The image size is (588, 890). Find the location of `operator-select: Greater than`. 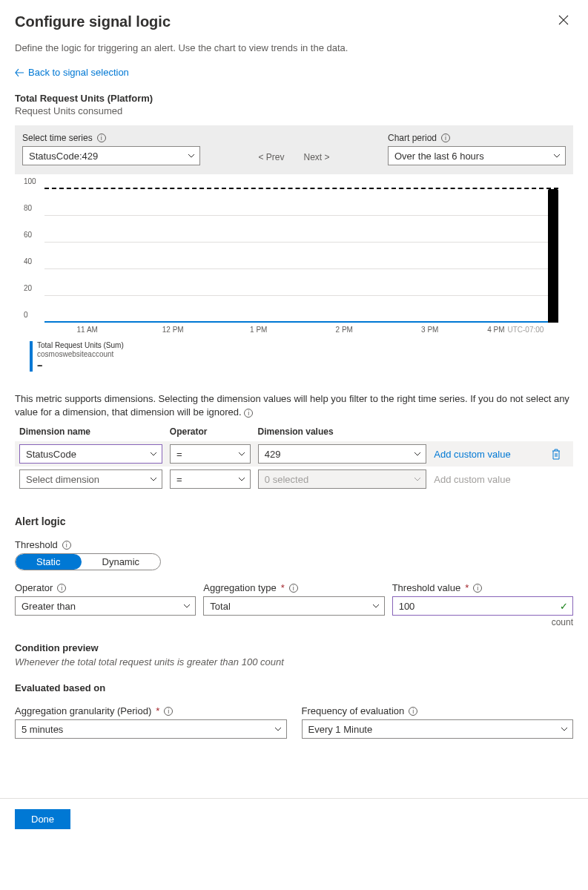

operator-select: Greater than is located at coordinates (105, 606).